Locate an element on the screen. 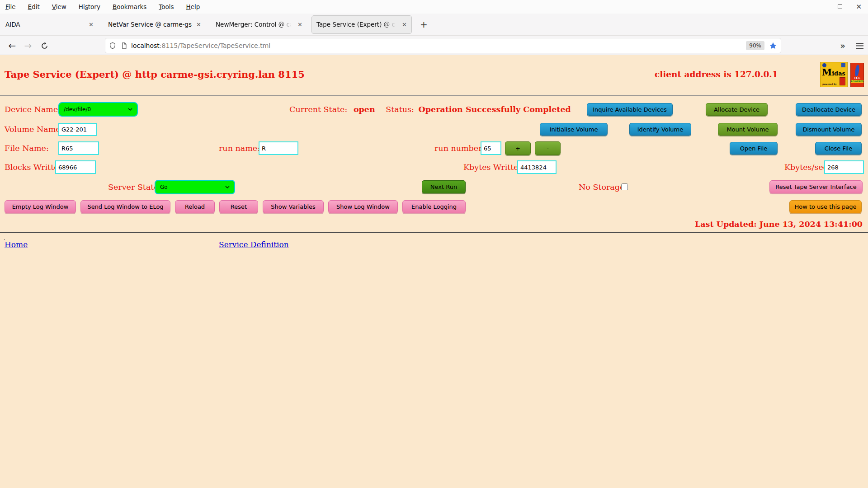  how-to-use-this-page-button: How to use this page is located at coordinates (826, 207).